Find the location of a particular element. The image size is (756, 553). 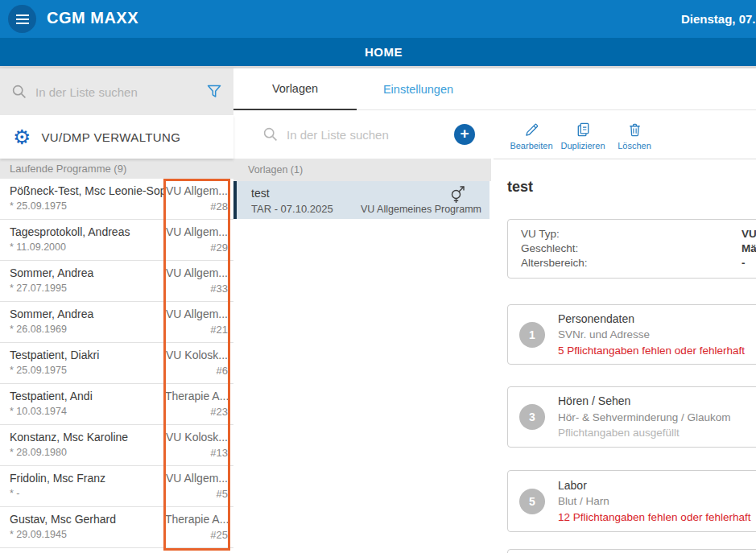

delete-button-label: Löschen is located at coordinates (634, 146).